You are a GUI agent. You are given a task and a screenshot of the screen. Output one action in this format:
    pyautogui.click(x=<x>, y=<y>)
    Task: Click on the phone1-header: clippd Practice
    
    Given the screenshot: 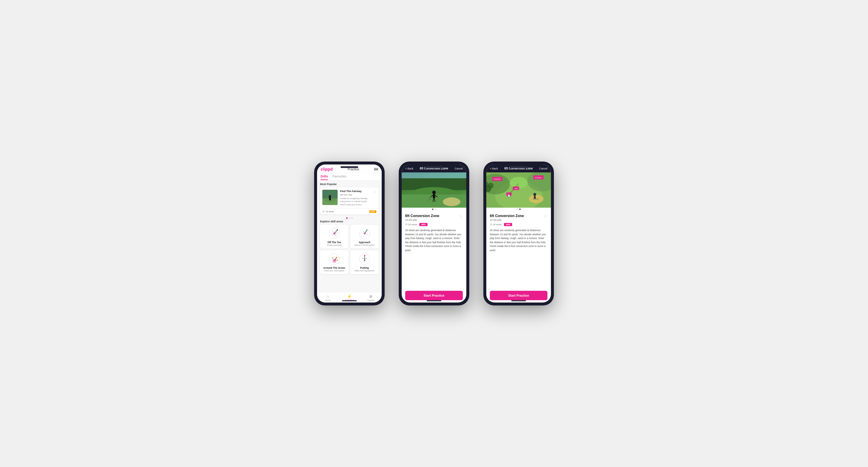 What is the action you would take?
    pyautogui.click(x=349, y=169)
    